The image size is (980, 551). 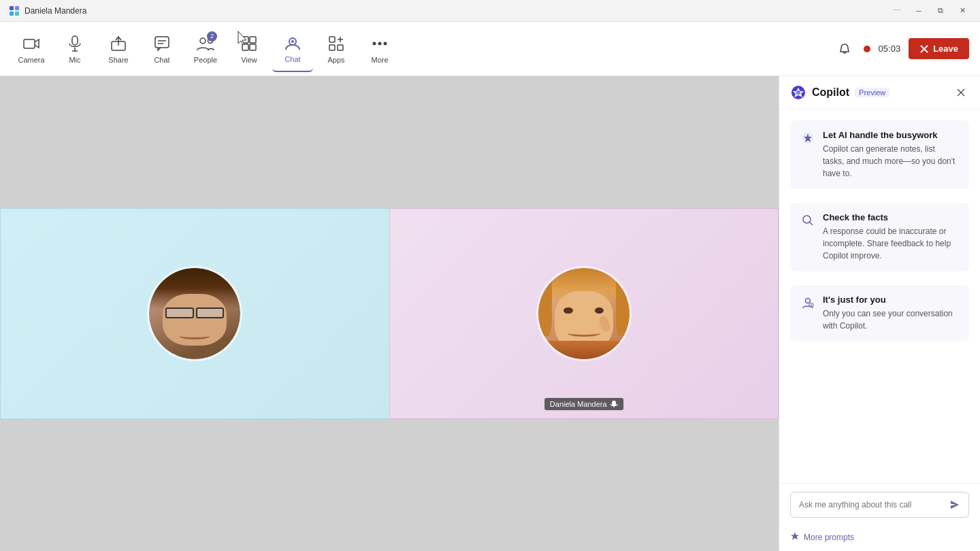 I want to click on title-bar-more-btn: ⋯, so click(x=897, y=11).